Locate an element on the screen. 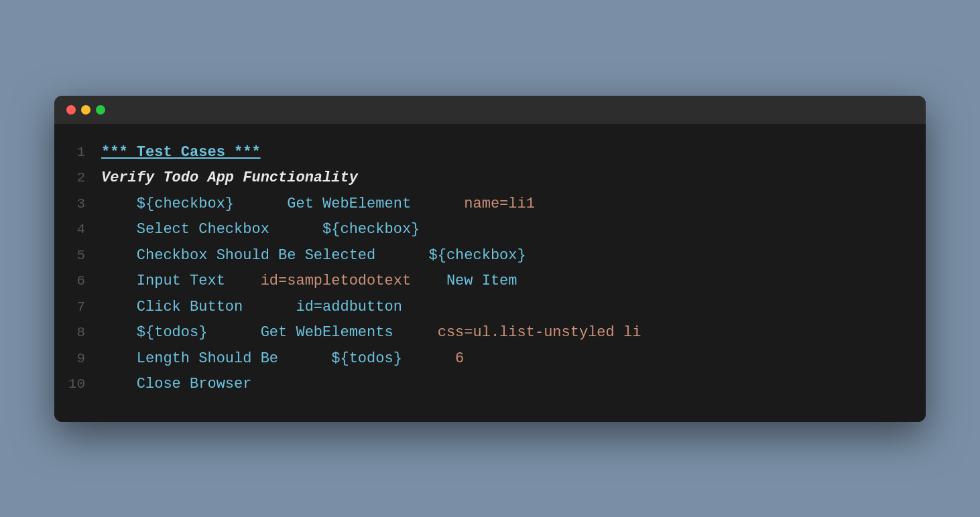  code-segment: Checkbox Should Be Selected is located at coordinates (265, 256).